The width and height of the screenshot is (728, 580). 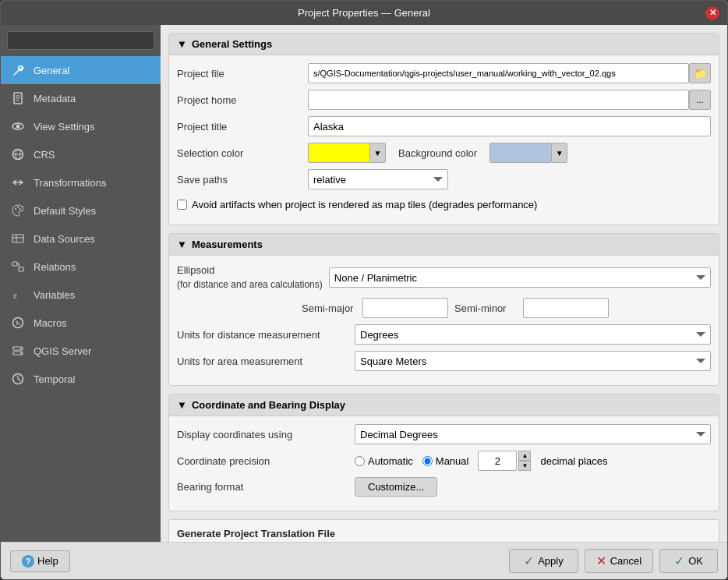 What do you see at coordinates (182, 245) in the screenshot?
I see `measurements-arrow: ▼` at bounding box center [182, 245].